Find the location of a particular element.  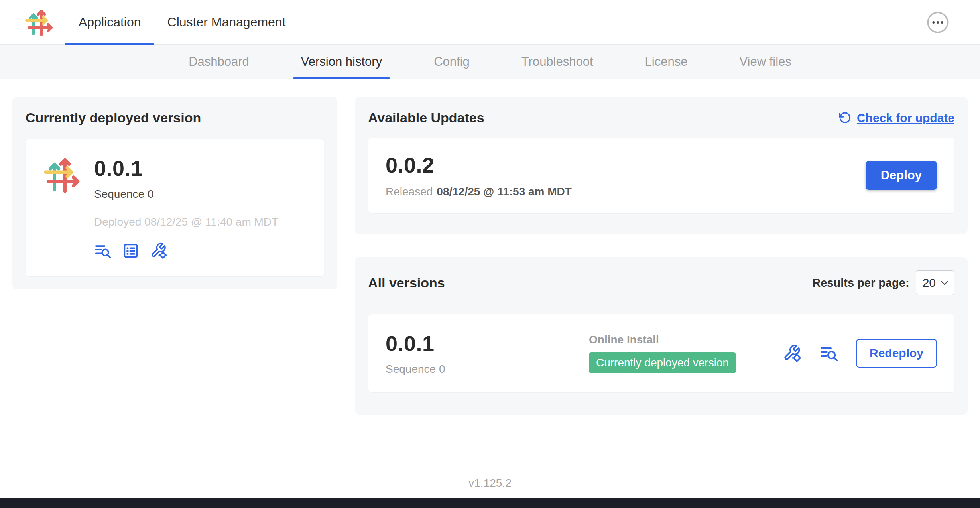

tab-cluster-management: Cluster Management is located at coordinates (226, 22).